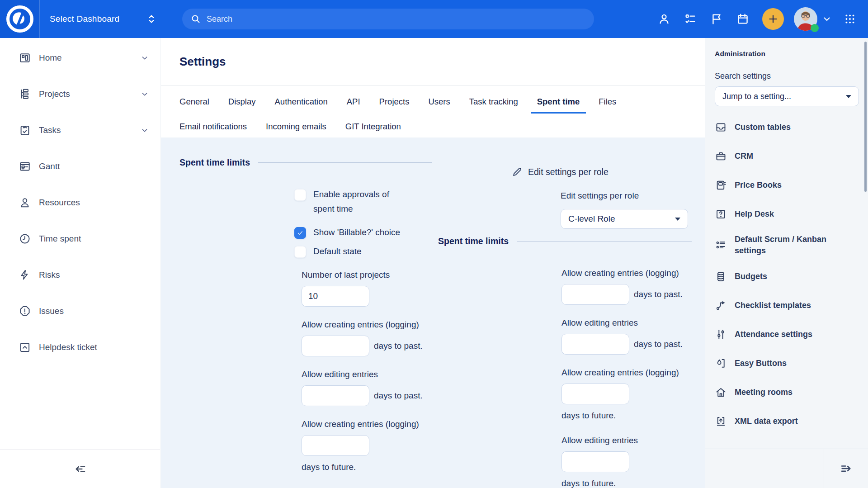  Describe the element at coordinates (846, 469) in the screenshot. I see `expand-right-icon` at that location.